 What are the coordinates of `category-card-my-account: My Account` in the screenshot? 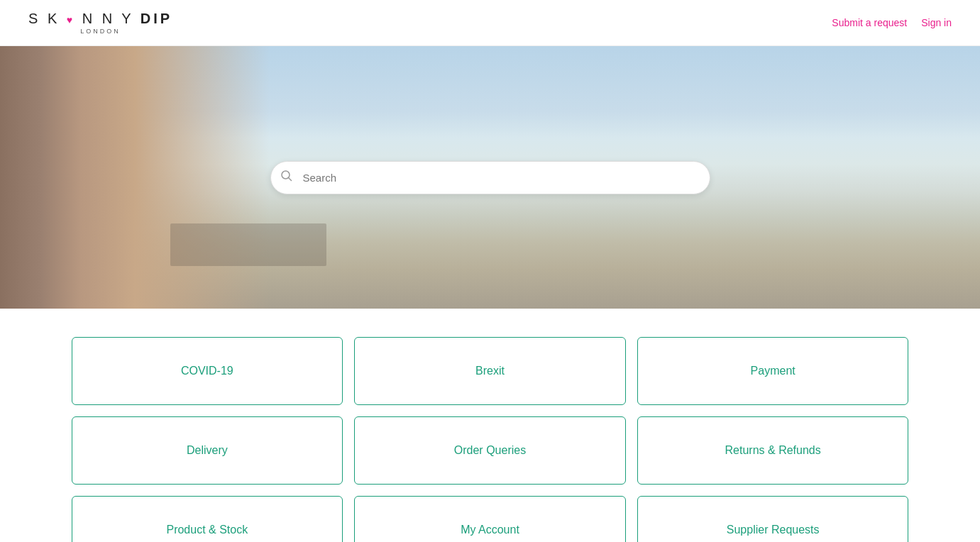 It's located at (490, 519).